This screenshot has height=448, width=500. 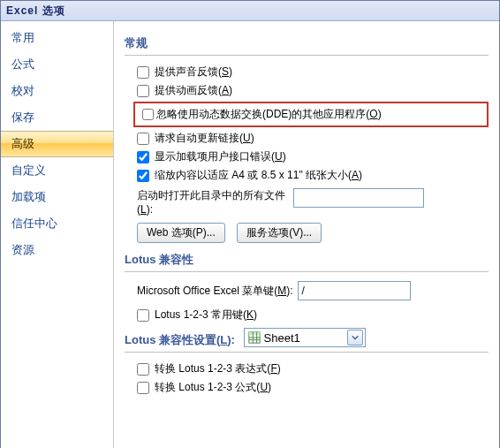 What do you see at coordinates (215, 292) in the screenshot?
I see `label-excel-menu-key: Microsoft Office Excel 菜单键(M):` at bounding box center [215, 292].